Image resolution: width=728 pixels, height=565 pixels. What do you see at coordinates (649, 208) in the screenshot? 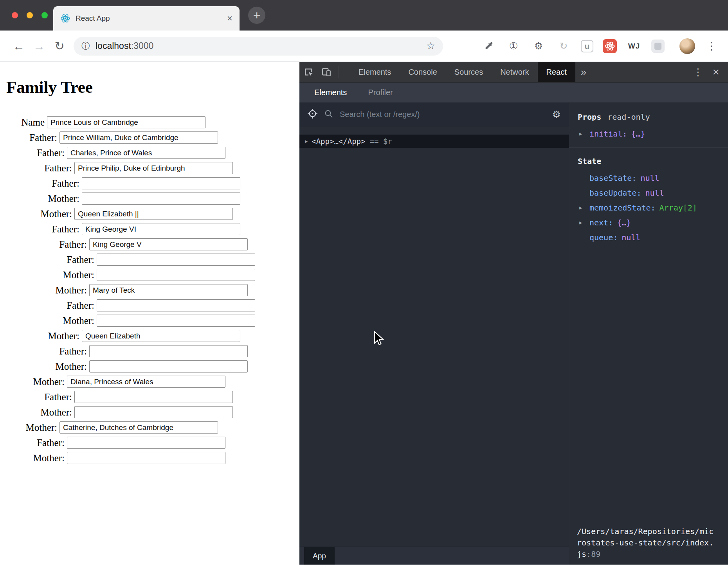
I see `inspector-entry-memoizedState: ▶memoizedState:Array[2]` at bounding box center [649, 208].